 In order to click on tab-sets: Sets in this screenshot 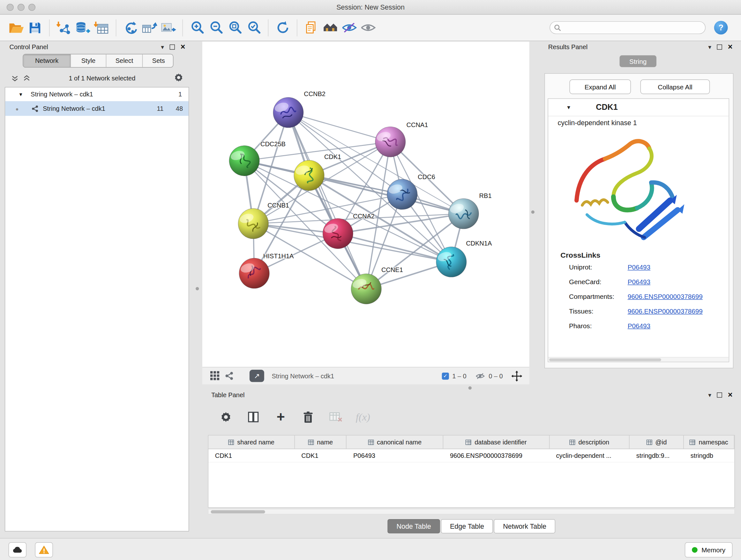, I will do `click(158, 61)`.